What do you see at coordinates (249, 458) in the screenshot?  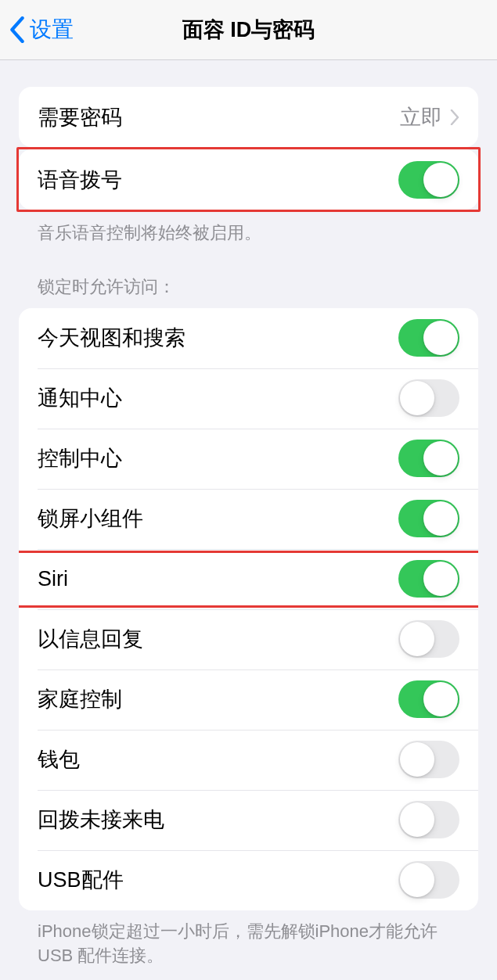 I see `control-center-row: 控制中心` at bounding box center [249, 458].